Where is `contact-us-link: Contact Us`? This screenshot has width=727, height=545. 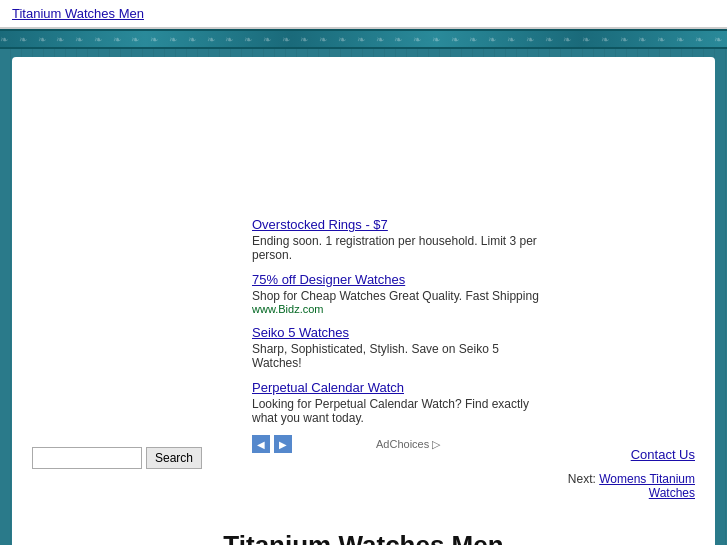 contact-us-link: Contact Us is located at coordinates (663, 454).